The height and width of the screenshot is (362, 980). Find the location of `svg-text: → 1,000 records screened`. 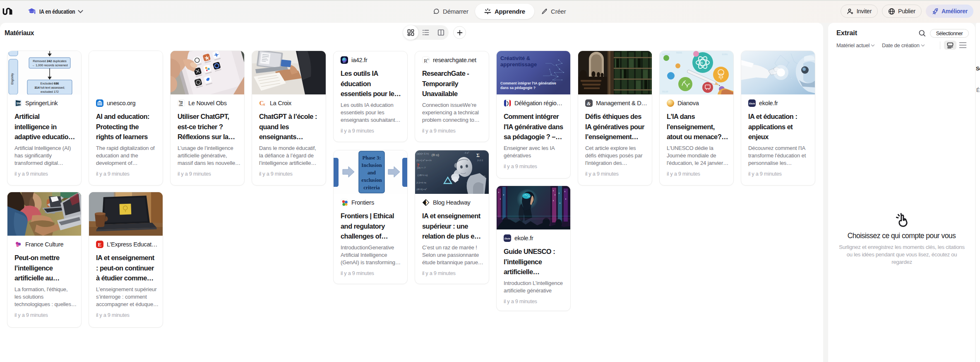

svg-text: → 1,000 records screened is located at coordinates (50, 65).